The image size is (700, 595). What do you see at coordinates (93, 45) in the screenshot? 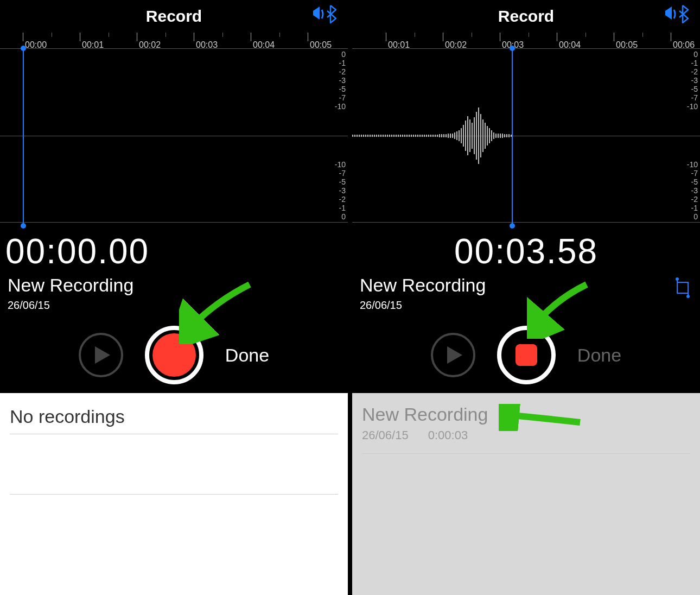
I see `tick-label: 00:01` at bounding box center [93, 45].